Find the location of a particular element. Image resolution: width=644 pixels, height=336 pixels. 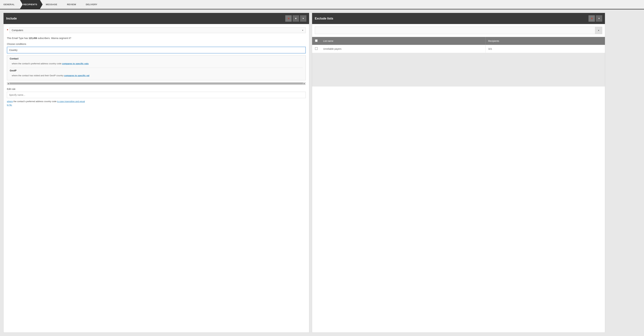

contact-condition-text: where the contact's preferred address co… is located at coordinates (37, 64).